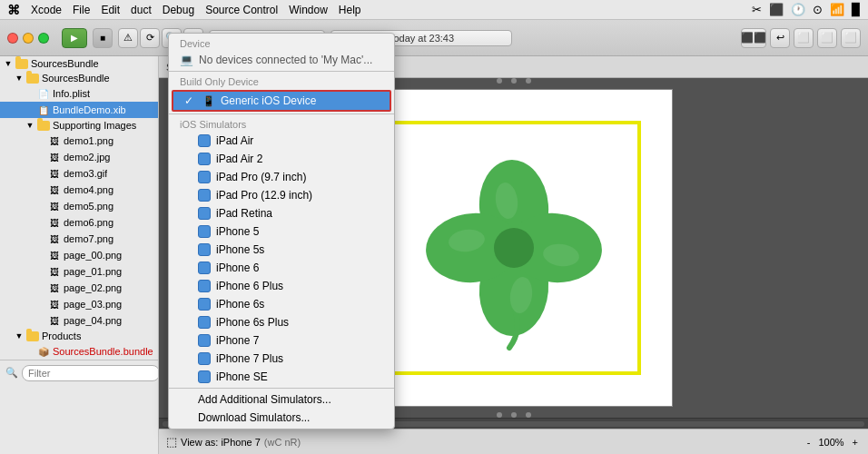 The image size is (868, 454). I want to click on maximize-window-button, so click(44, 38).